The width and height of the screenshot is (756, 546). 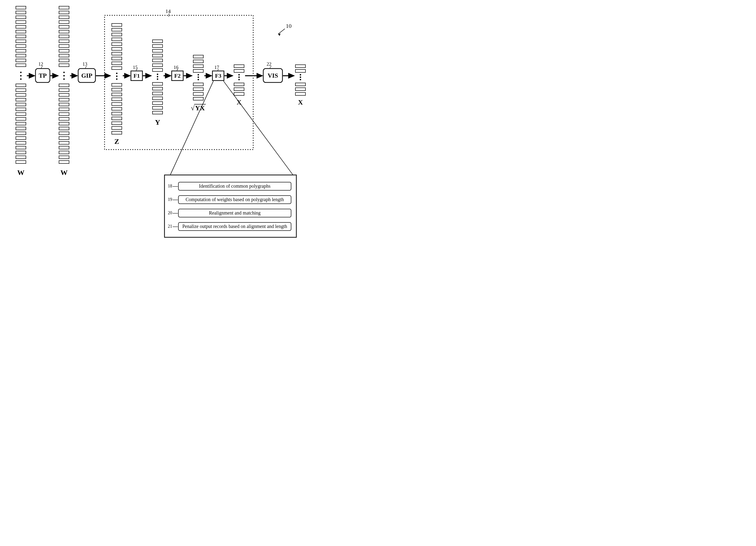 I want to click on ref-dotted: 14, so click(x=168, y=11).